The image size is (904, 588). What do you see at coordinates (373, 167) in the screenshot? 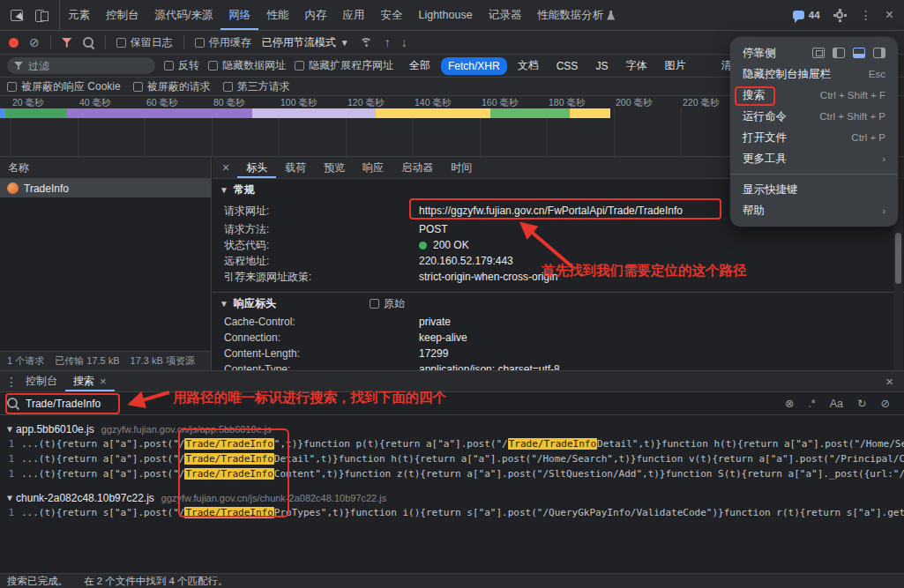
I see `tab-response: 响应` at bounding box center [373, 167].